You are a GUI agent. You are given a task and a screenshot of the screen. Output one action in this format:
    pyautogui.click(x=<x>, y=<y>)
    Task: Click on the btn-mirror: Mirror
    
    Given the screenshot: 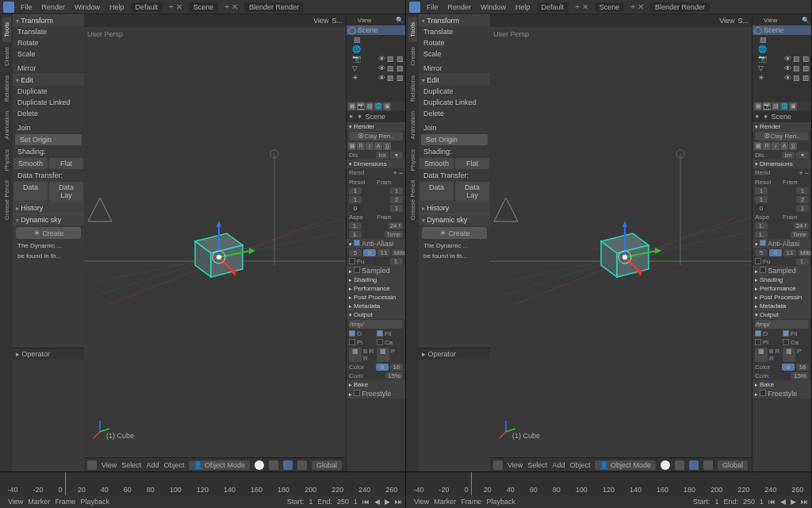 What is the action you would take?
    pyautogui.click(x=48, y=68)
    